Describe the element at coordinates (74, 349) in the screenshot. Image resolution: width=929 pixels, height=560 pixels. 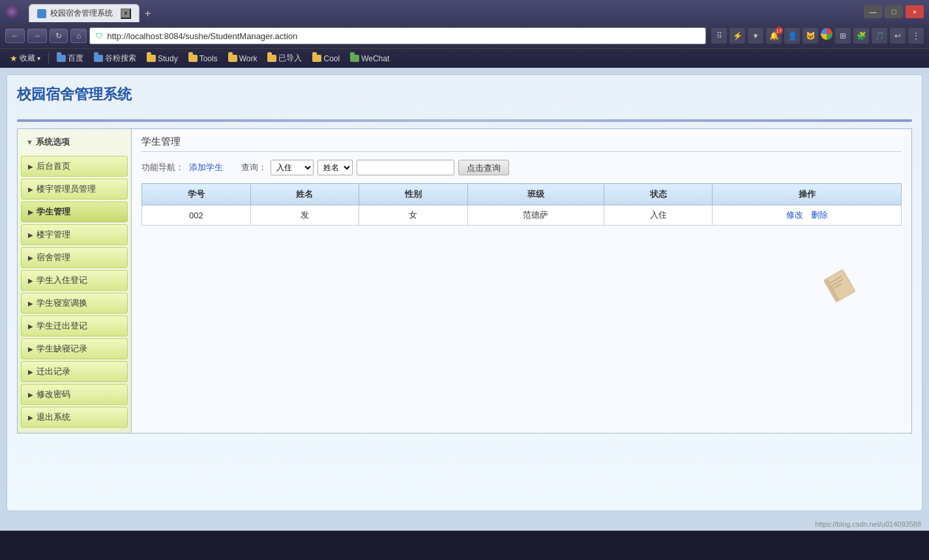
I see `sidebar-item-absence: ▶ 学生缺寝记录` at that location.